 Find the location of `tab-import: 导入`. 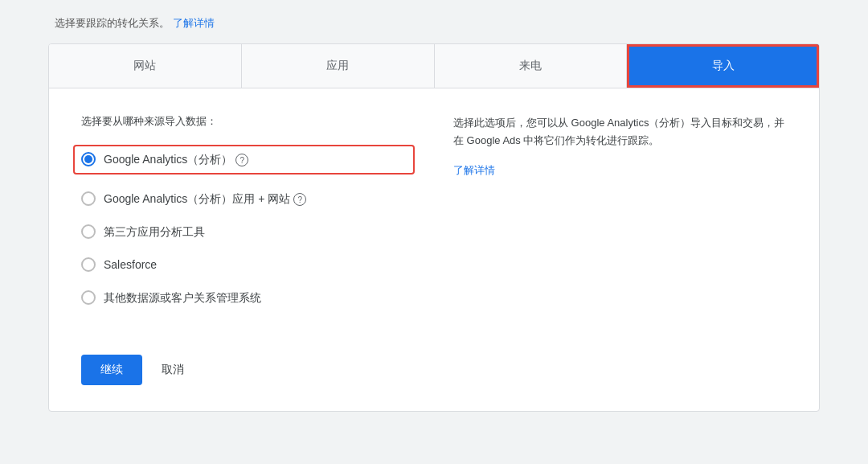

tab-import: 导入 is located at coordinates (723, 66).